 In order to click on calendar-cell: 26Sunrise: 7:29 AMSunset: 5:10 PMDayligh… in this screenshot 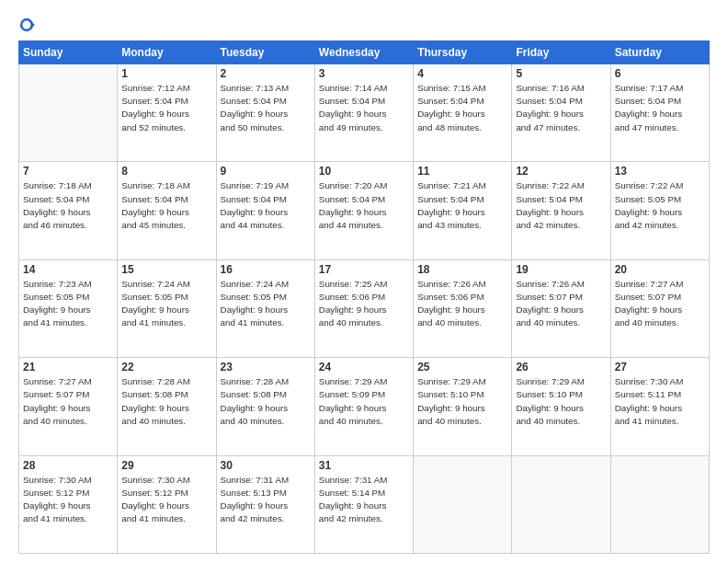, I will do `click(561, 407)`.